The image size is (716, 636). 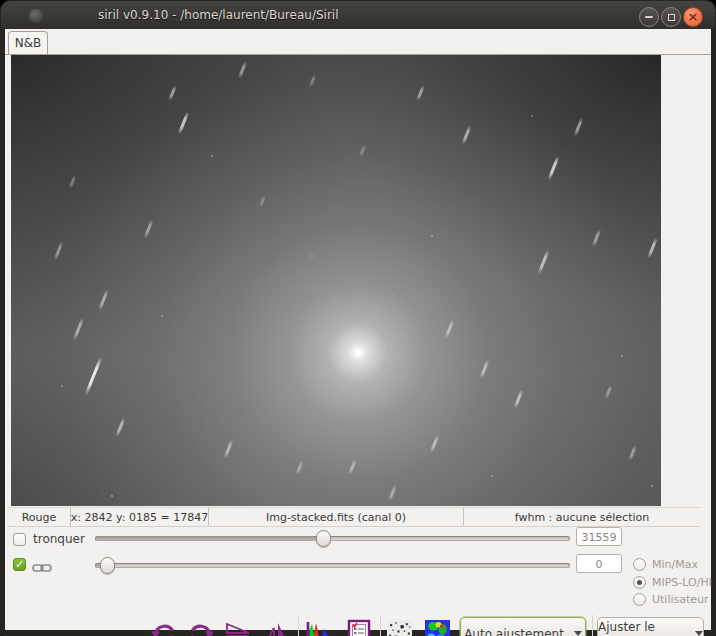 What do you see at coordinates (276, 628) in the screenshot?
I see `mirror-vertical-icon` at bounding box center [276, 628].